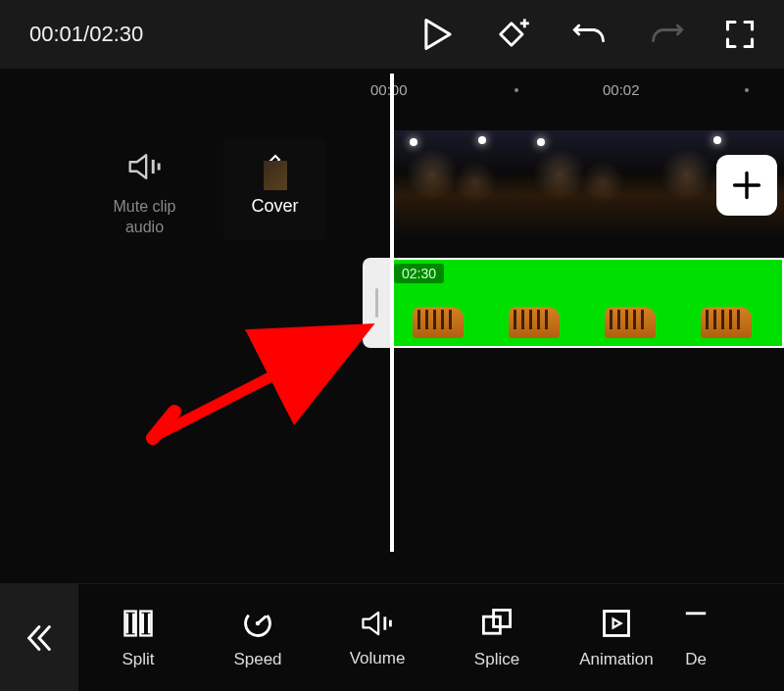  I want to click on split-icon, so click(138, 623).